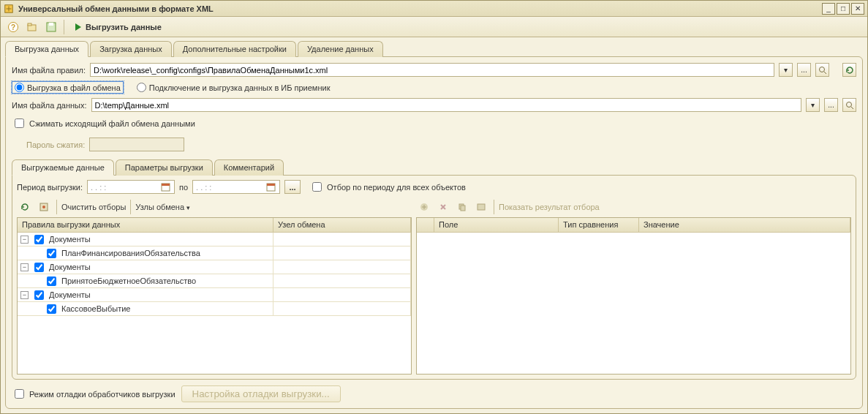  Describe the element at coordinates (50, 187) in the screenshot. I see `period-label: Период выгрузки:` at that location.